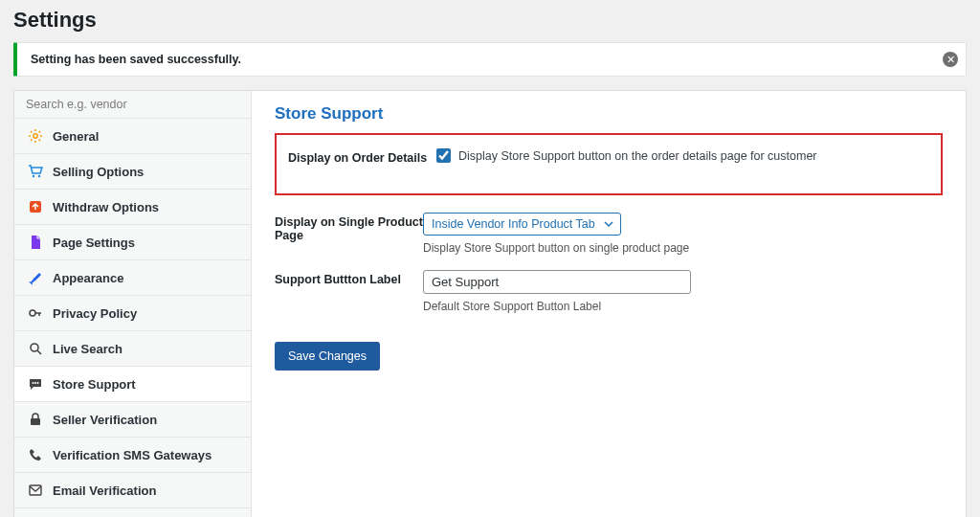 This screenshot has height=517, width=980. I want to click on sidebar-item-label: Verification SMS Gateways, so click(132, 456).